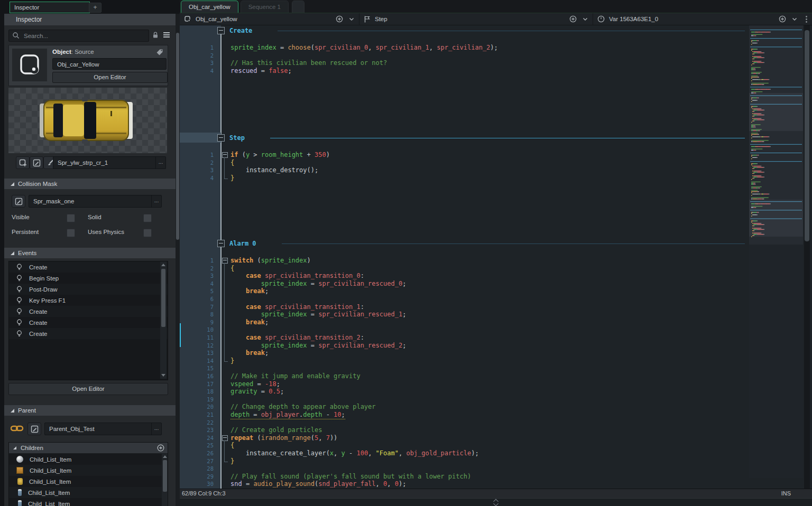 Image resolution: width=812 pixels, height=506 pixels. I want to click on code-line: 17vspeed = -18;, so click(464, 385).